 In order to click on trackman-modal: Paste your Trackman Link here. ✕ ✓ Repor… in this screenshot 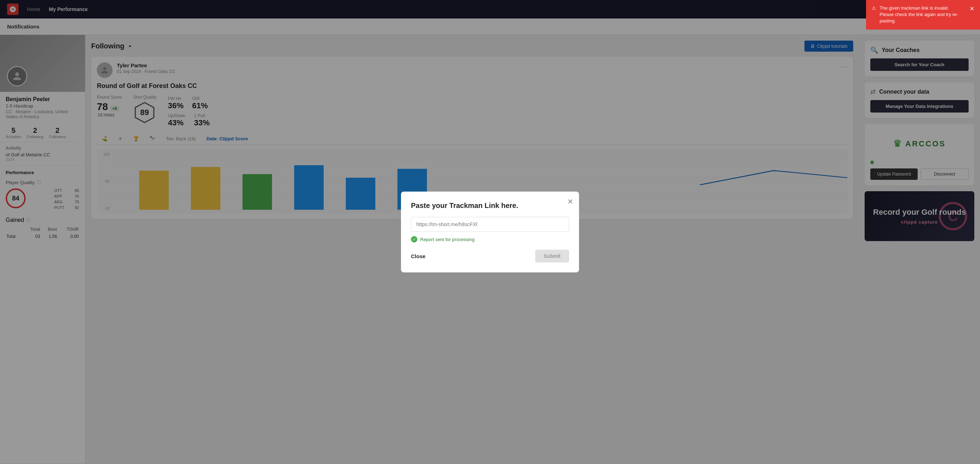, I will do `click(490, 232)`.